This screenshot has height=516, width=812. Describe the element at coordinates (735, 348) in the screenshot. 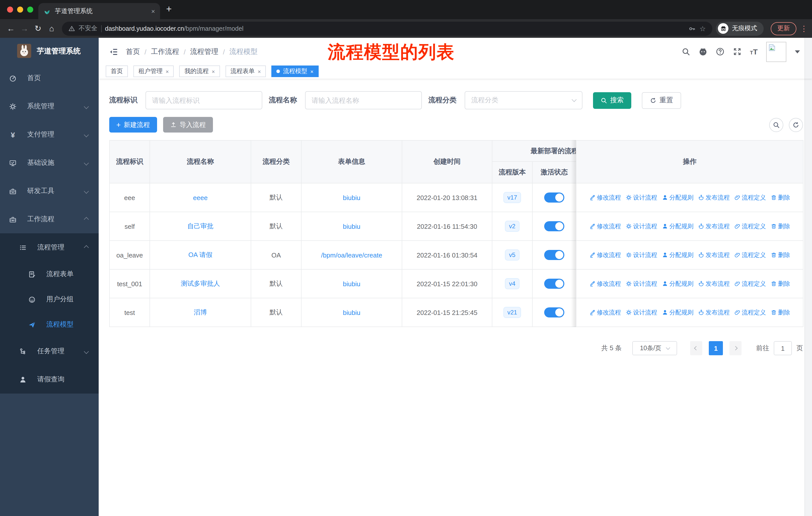

I see `next-page-button` at that location.